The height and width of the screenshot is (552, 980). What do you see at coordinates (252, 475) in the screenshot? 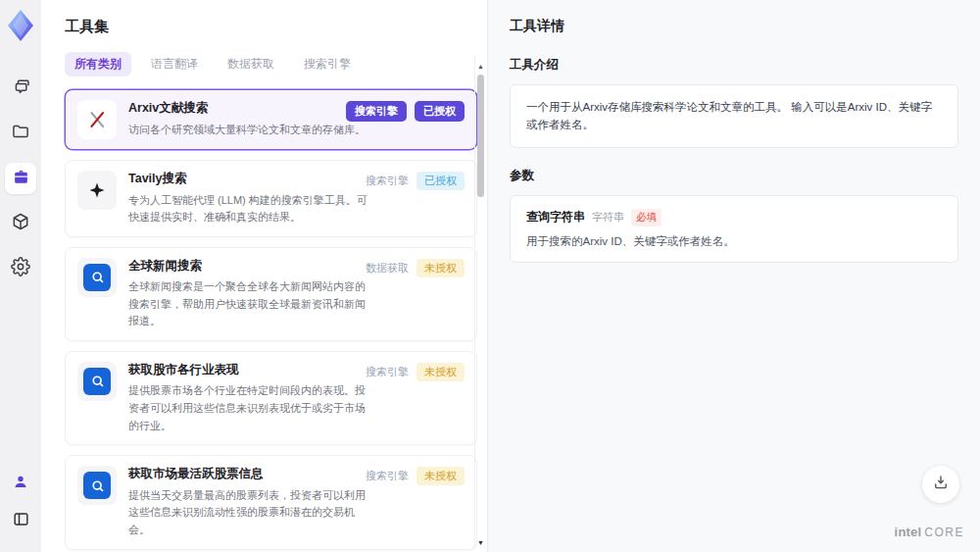
I see `tool-title: 获取市场最活跃股票信息` at bounding box center [252, 475].